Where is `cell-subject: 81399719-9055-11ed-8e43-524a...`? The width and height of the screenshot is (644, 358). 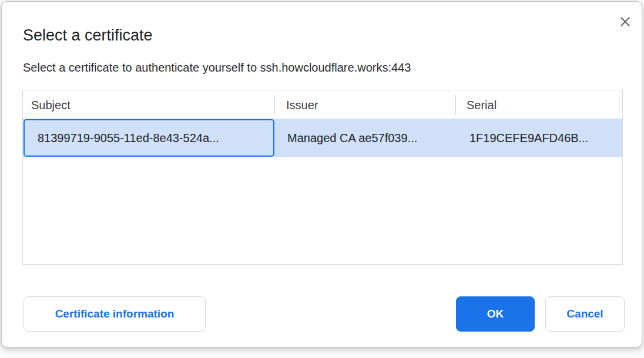 cell-subject: 81399719-9055-11ed-8e43-524a... is located at coordinates (128, 138).